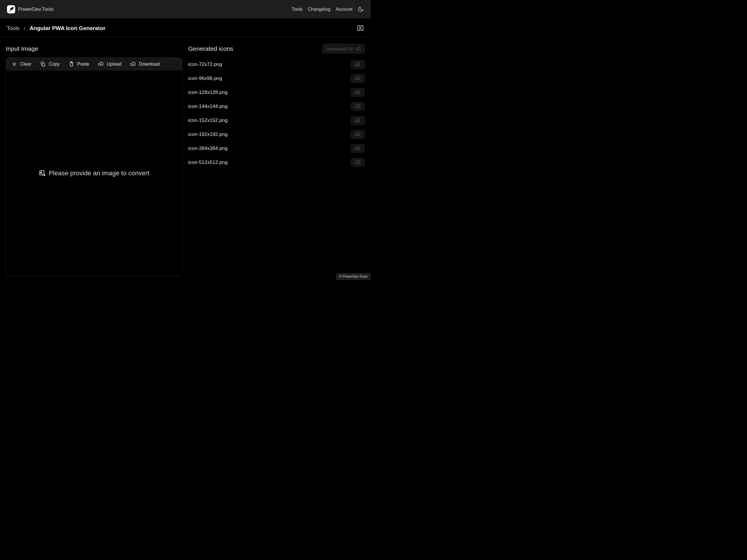 The width and height of the screenshot is (747, 560). I want to click on download-zip-button: Download ZIP, so click(343, 49).